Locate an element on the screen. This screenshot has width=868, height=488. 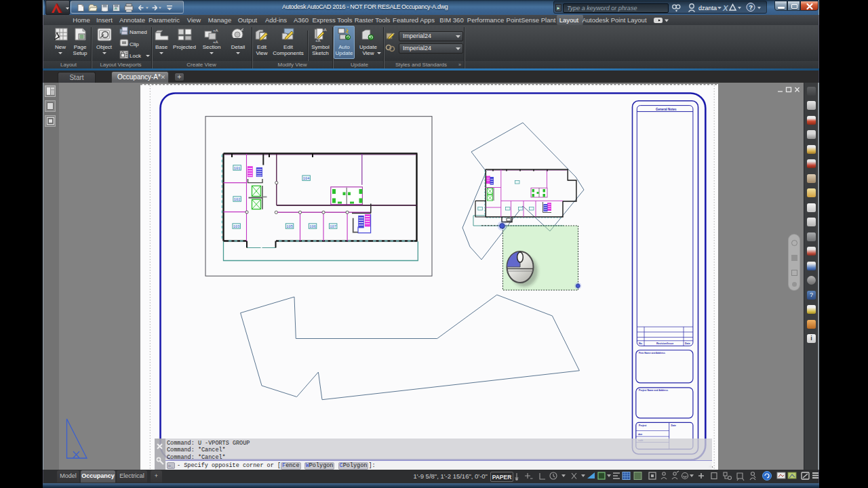
svg-text: X is located at coordinates (726, 8).